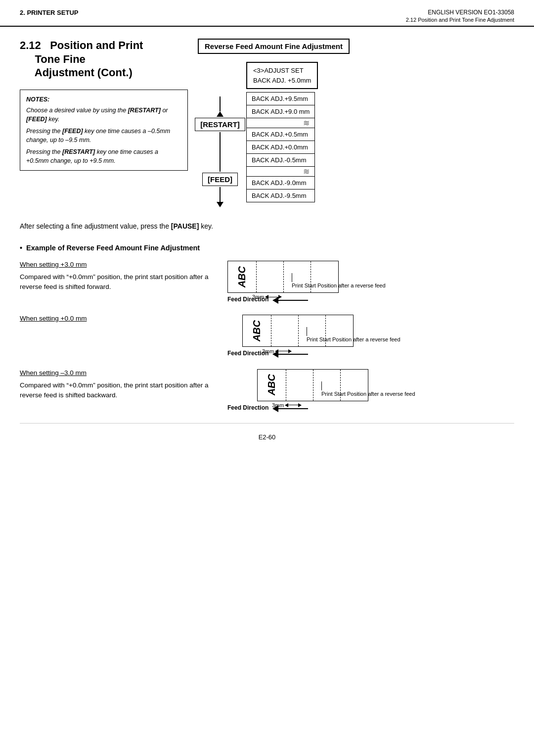 Image resolution: width=534 pixels, height=756 pixels. I want to click on notes-line2-prefix: Pressing the, so click(44, 131).